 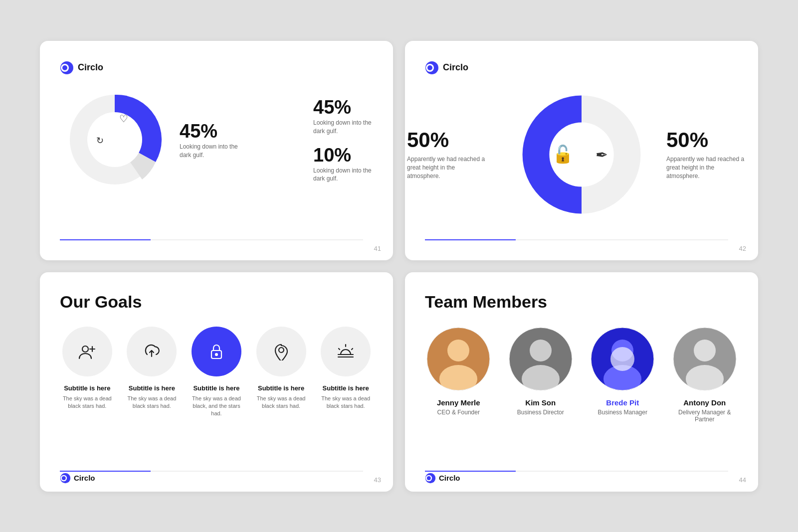 I want to click on avatar-svg-kim, so click(x=541, y=359).